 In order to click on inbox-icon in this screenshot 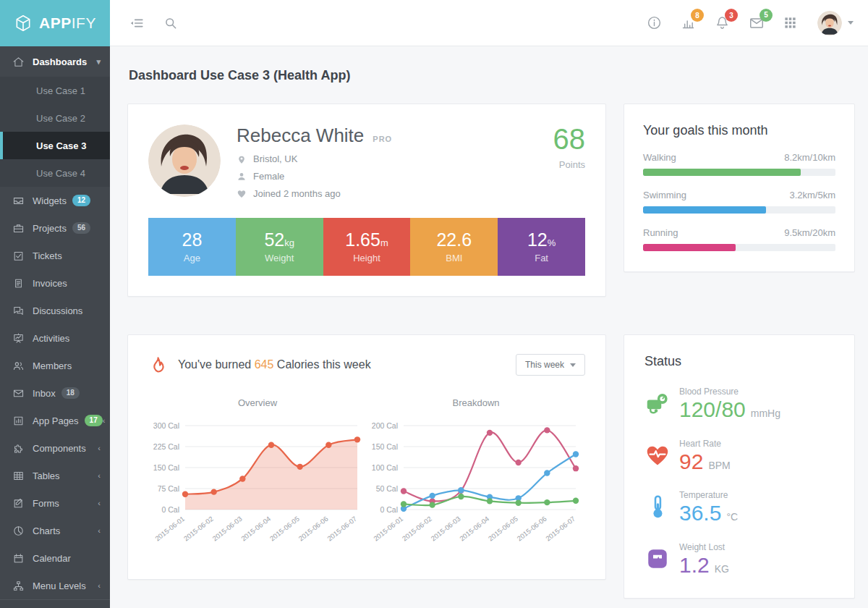, I will do `click(19, 394)`.